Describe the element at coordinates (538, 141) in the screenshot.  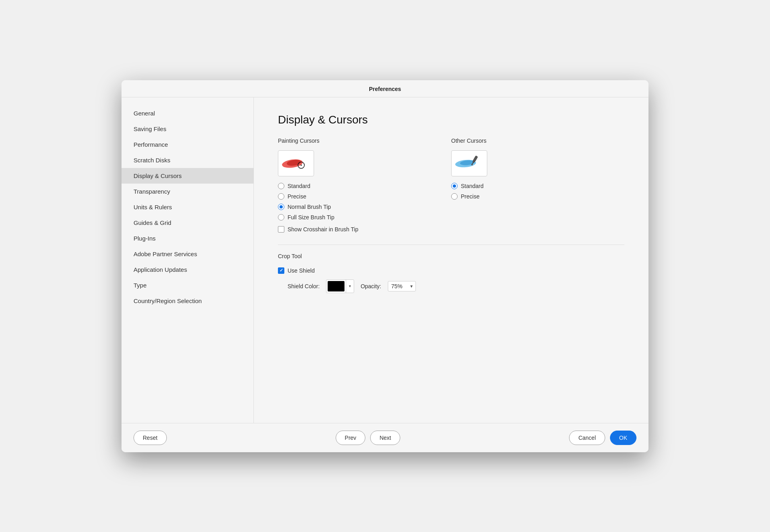
I see `other-cursors-label: Other Cursors` at that location.